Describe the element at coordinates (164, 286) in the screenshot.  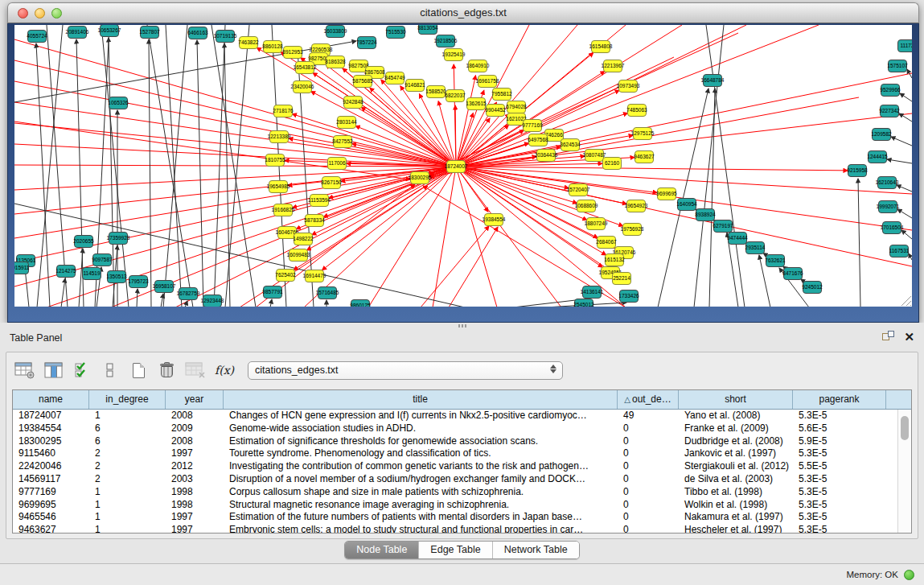
I see `graph-node: 16958107` at that location.